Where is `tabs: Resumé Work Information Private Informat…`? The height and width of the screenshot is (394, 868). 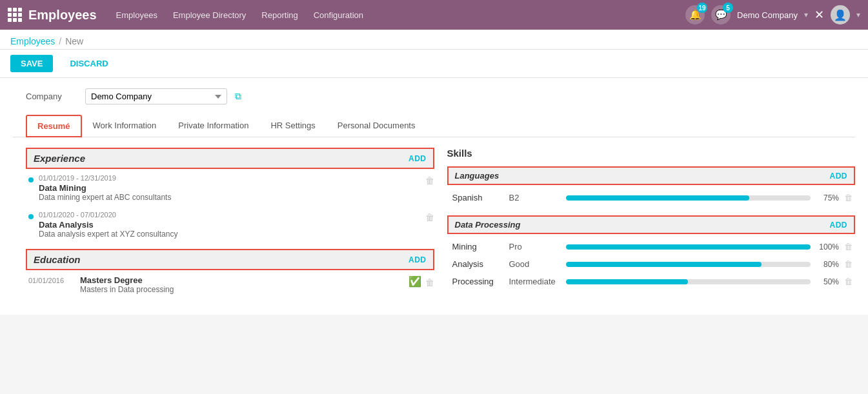 tabs: Resumé Work Information Private Informat… is located at coordinates (434, 126).